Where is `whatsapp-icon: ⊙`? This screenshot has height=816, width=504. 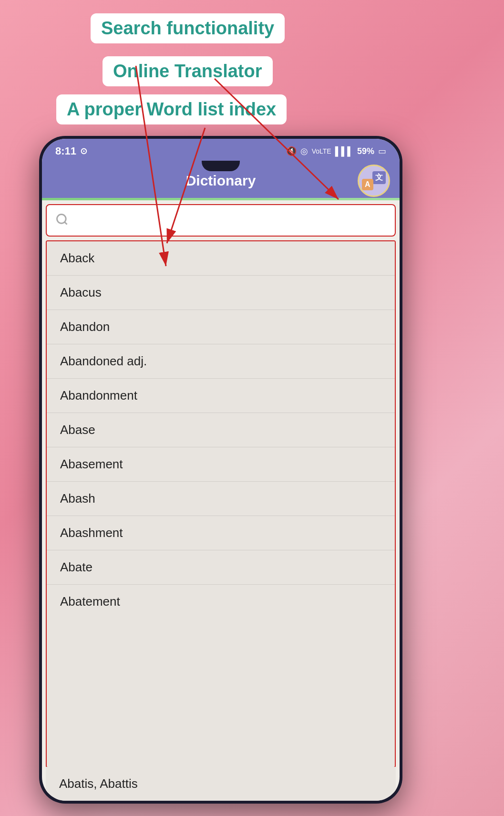
whatsapp-icon: ⊙ is located at coordinates (84, 151).